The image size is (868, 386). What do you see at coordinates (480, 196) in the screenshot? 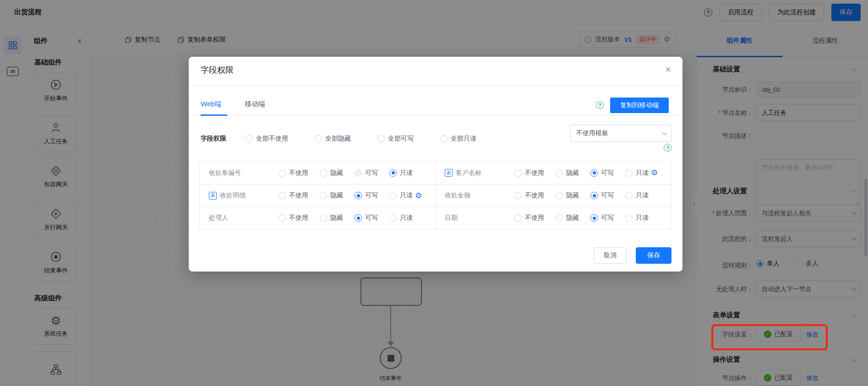
I see `field-name-wrap: 收款金额` at bounding box center [480, 196].